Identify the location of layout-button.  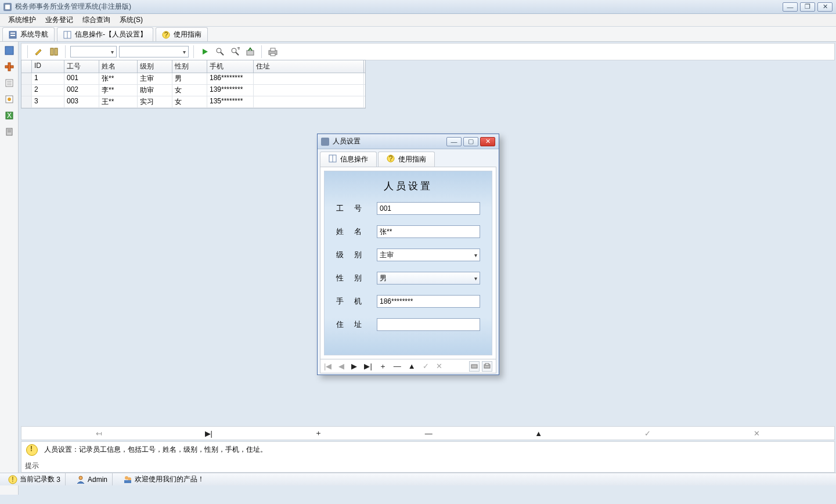
(54, 52).